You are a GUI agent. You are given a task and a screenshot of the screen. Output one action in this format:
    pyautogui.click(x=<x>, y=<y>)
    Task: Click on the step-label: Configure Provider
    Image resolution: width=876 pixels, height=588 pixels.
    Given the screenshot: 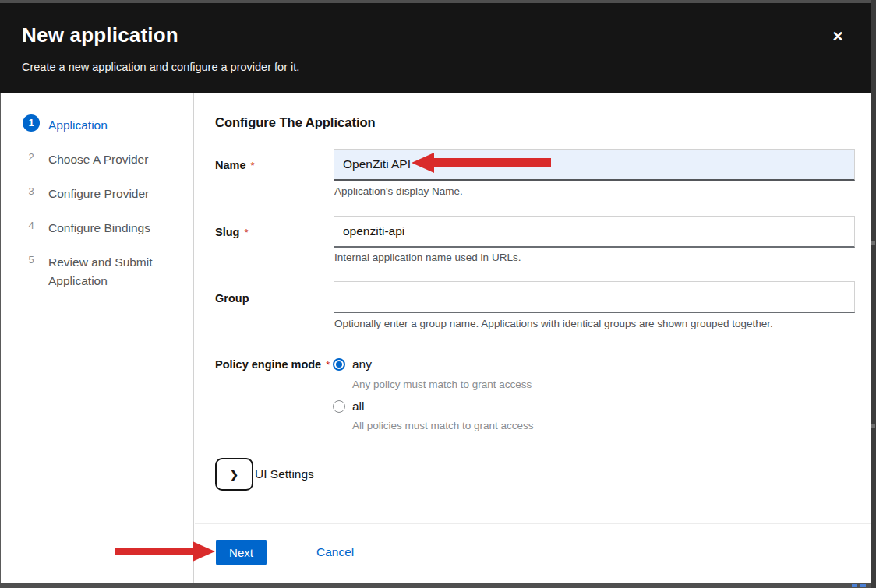 What is the action you would take?
    pyautogui.click(x=98, y=193)
    